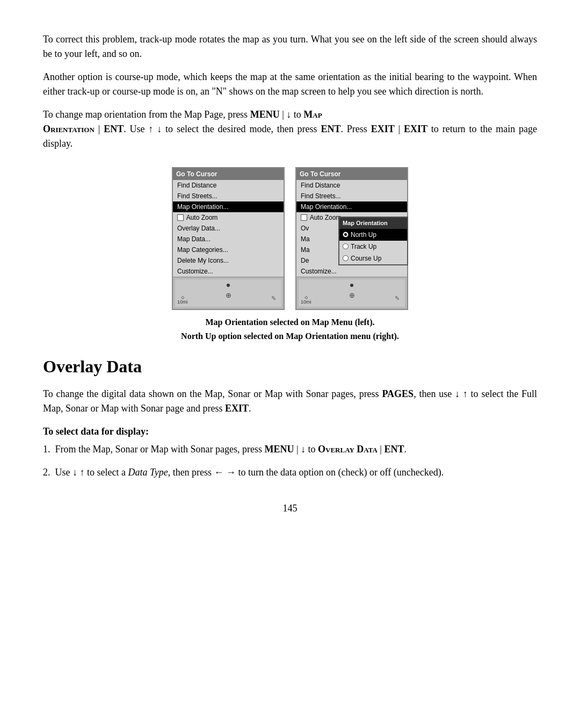 The height and width of the screenshot is (728, 580). Describe the element at coordinates (373, 224) in the screenshot. I see `submenu-title: Map Orientation` at that location.